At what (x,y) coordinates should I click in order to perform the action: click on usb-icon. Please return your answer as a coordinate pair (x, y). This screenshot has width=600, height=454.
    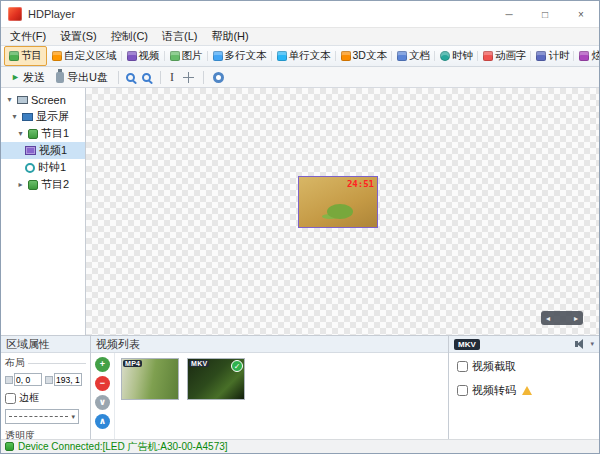
    Looking at the image, I should click on (60, 78).